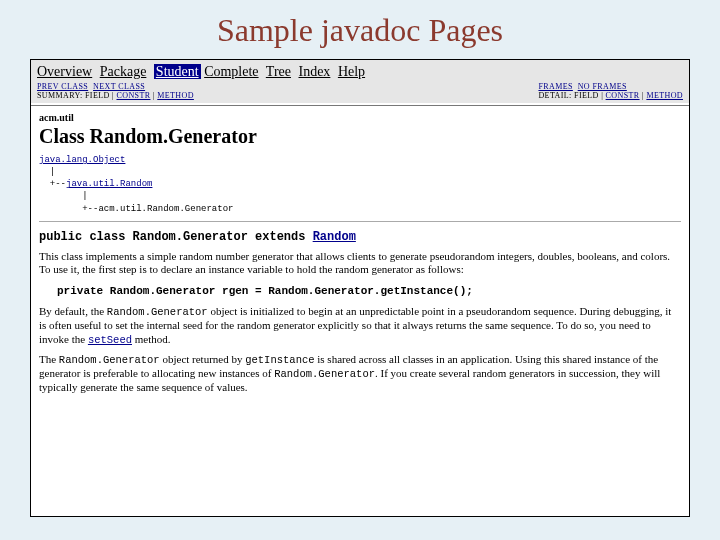 This screenshot has height=540, width=720. What do you see at coordinates (62, 86) in the screenshot?
I see `prev-class-link: PREV CLASS` at bounding box center [62, 86].